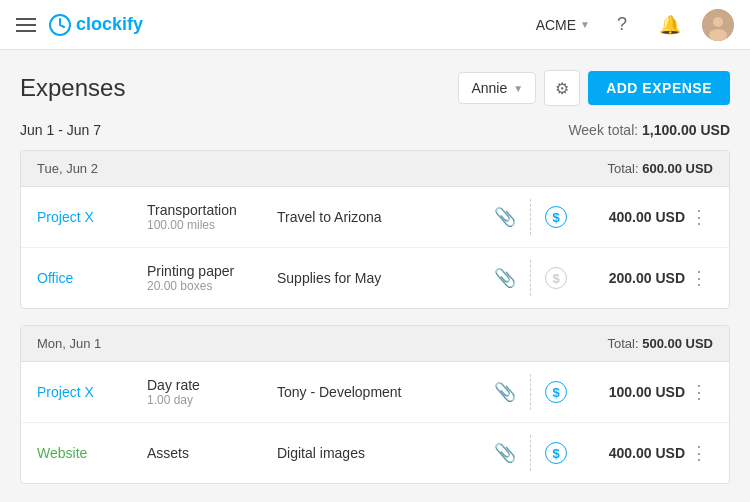 The image size is (750, 502). Describe the element at coordinates (212, 400) in the screenshot. I see `item-sub: 1.00 day` at that location.